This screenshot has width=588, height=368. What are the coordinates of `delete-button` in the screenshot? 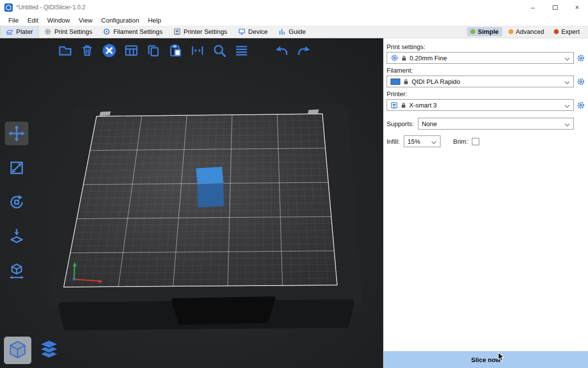 It's located at (87, 51).